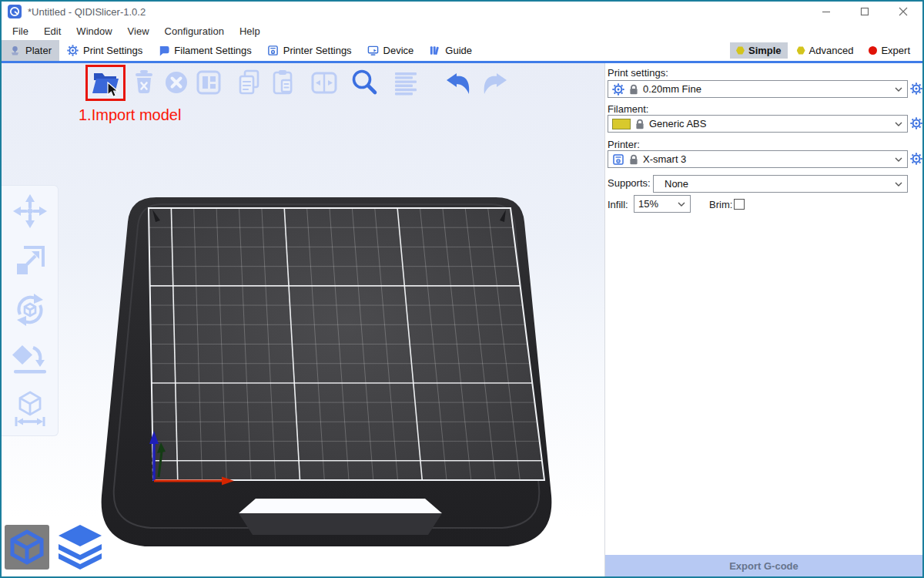 This screenshot has width=924, height=578. I want to click on delete-all-button, so click(176, 82).